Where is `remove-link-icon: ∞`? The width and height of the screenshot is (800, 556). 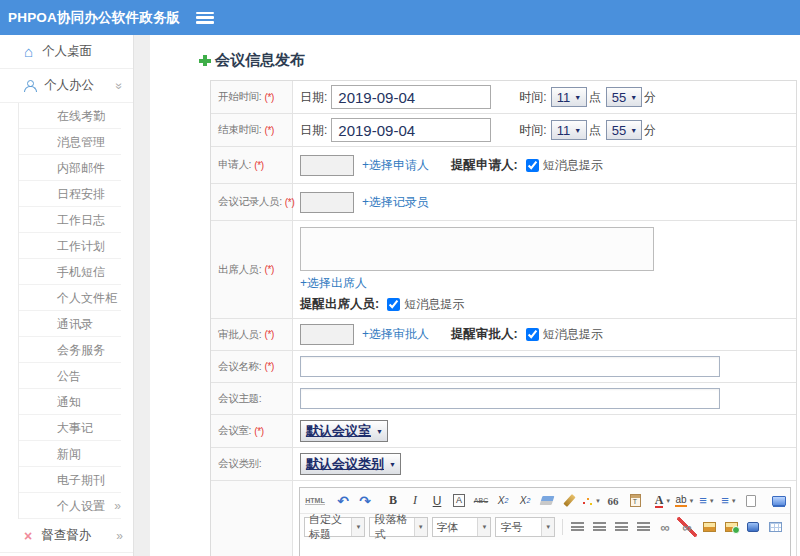 remove-link-icon: ∞ is located at coordinates (687, 527).